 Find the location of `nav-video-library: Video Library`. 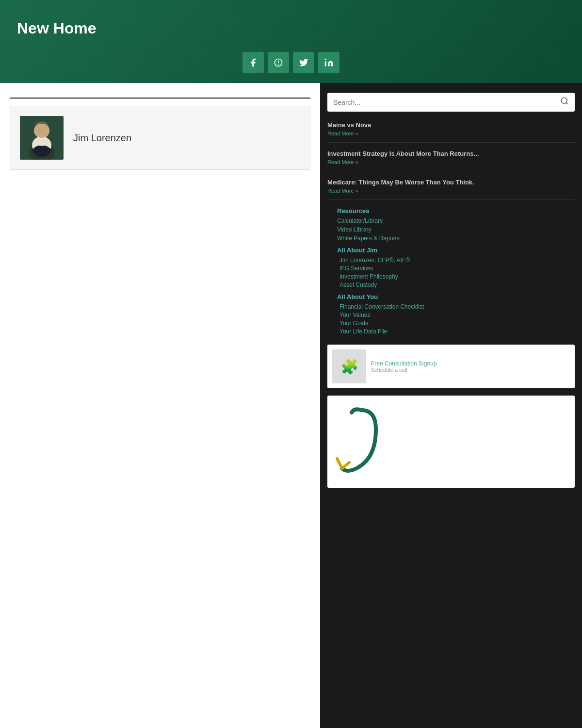

nav-video-library: Video Library is located at coordinates (456, 230).